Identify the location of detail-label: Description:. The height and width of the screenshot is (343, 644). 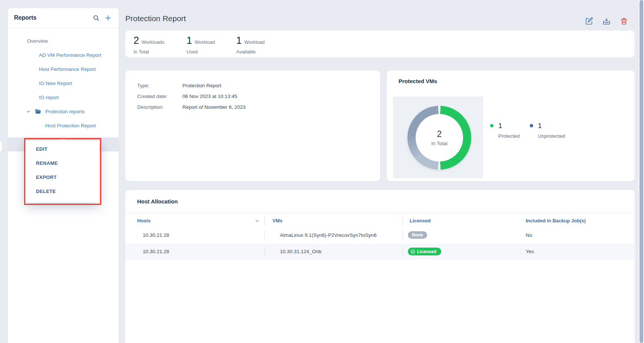
(160, 107).